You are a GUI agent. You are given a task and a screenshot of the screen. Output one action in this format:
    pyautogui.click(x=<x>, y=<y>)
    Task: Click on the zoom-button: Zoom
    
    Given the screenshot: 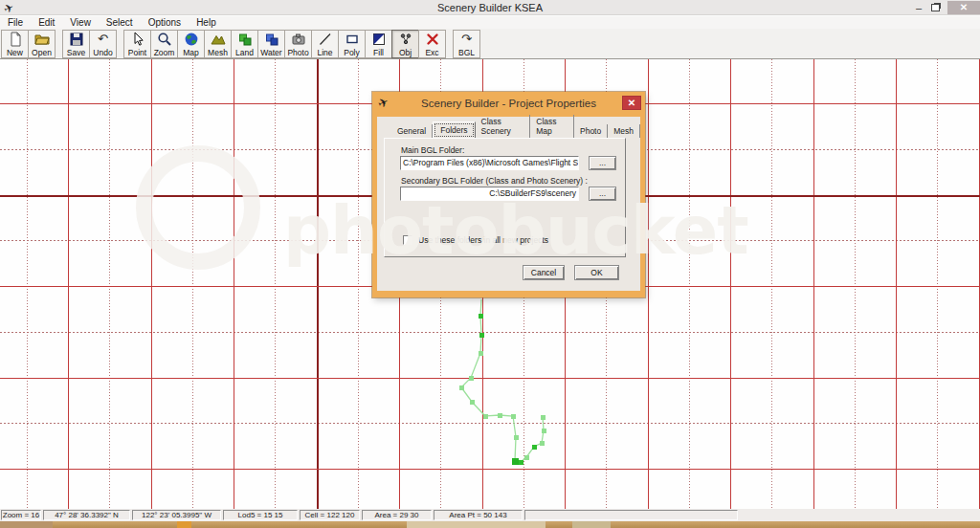 What is the action you would take?
    pyautogui.click(x=165, y=44)
    